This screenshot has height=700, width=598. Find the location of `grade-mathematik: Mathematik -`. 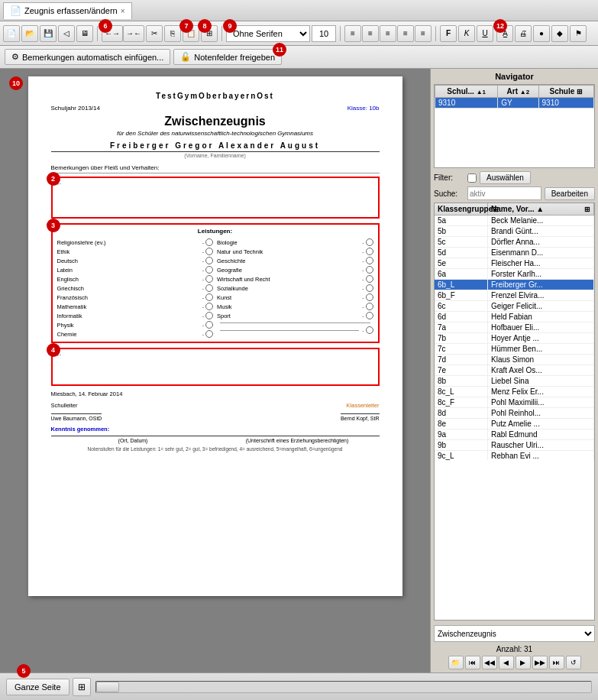

grade-mathematik: Mathematik - is located at coordinates (136, 306).